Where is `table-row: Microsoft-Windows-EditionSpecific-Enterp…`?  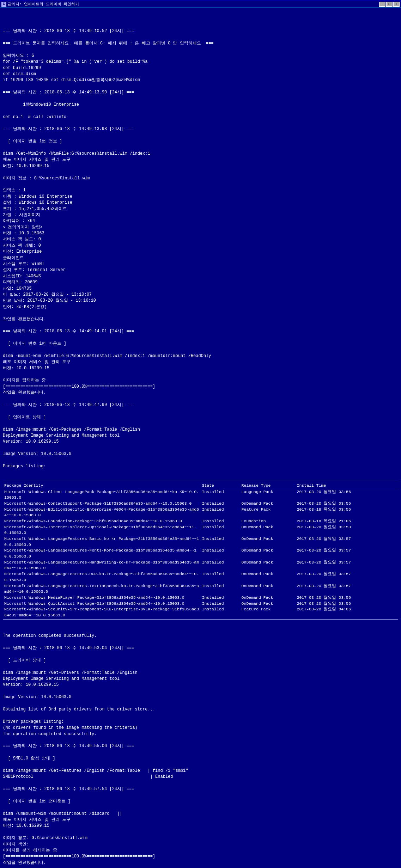
table-row: Microsoft-Windows-EditionSpecific-Enterp… is located at coordinates (200, 512).